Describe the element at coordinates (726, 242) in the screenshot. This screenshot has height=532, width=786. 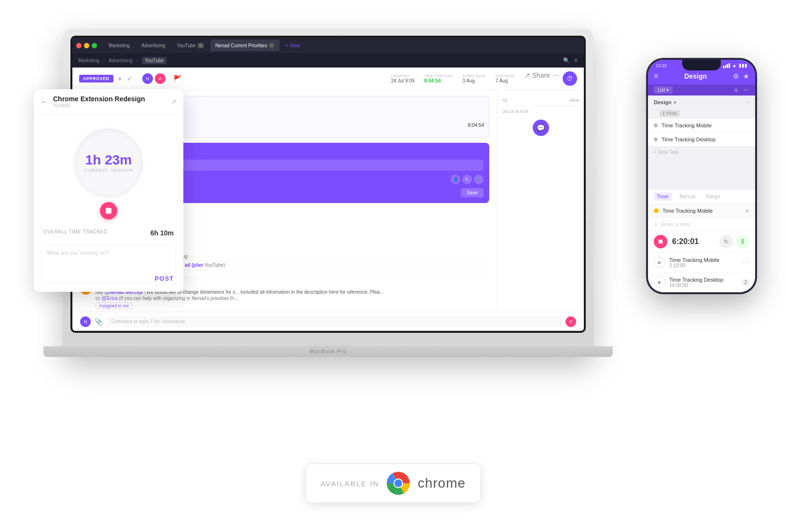
I see `phone-refresh-action: ↻` at that location.